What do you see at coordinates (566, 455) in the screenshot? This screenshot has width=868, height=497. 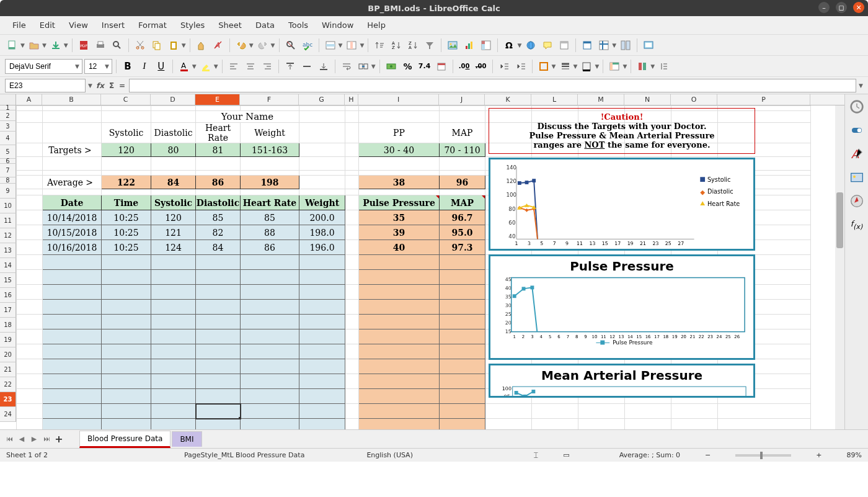 I see `status-selection-icon: ▭` at bounding box center [566, 455].